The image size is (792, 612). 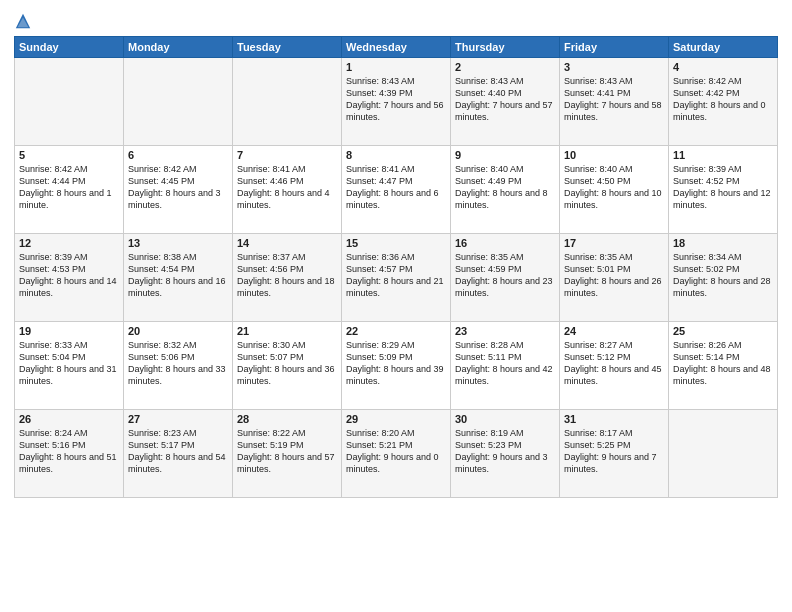 What do you see at coordinates (396, 102) in the screenshot?
I see `calendar-cell: 1Sunrise: 8:43 AM Sunset: 4:39 PM Daylig…` at bounding box center [396, 102].